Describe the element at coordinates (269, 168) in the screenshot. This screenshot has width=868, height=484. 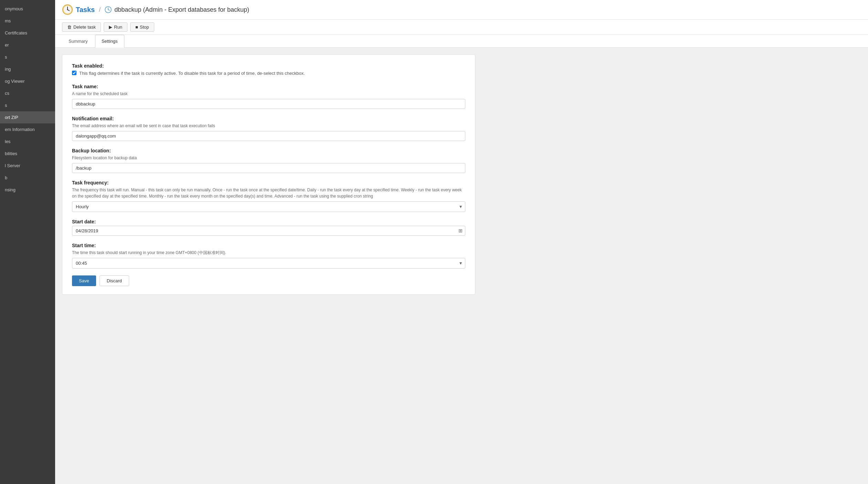
I see `backup-location-input` at that location.